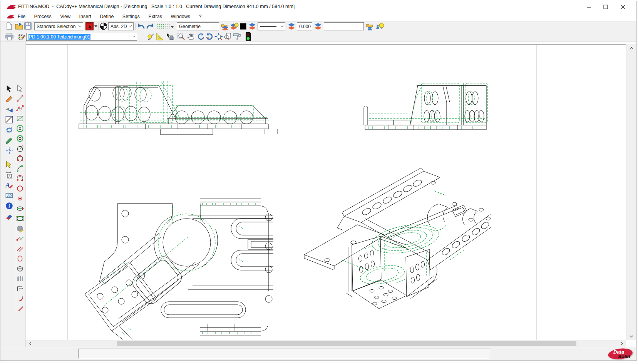  What do you see at coordinates (228, 37) in the screenshot?
I see `zoom-page-icon` at bounding box center [228, 37].